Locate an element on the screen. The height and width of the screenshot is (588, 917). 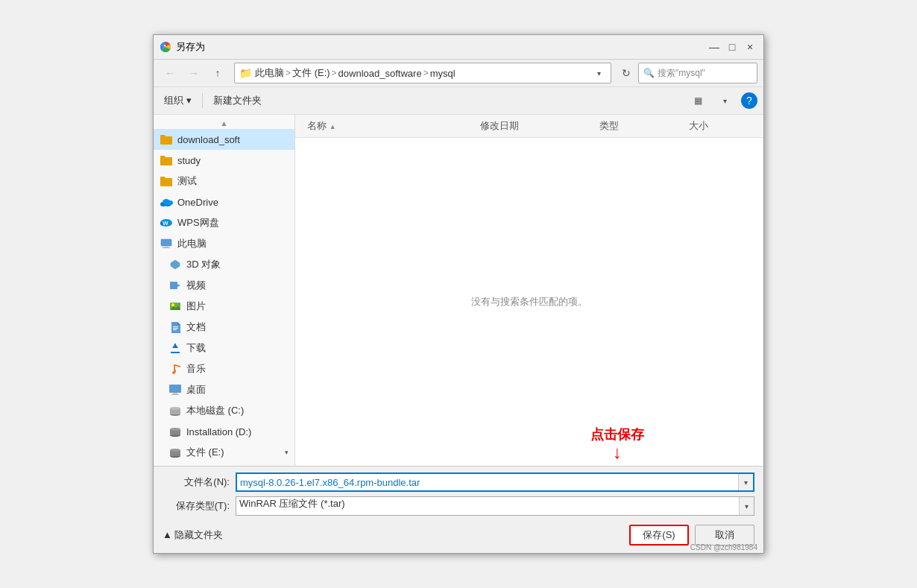
download-icon is located at coordinates (175, 348).